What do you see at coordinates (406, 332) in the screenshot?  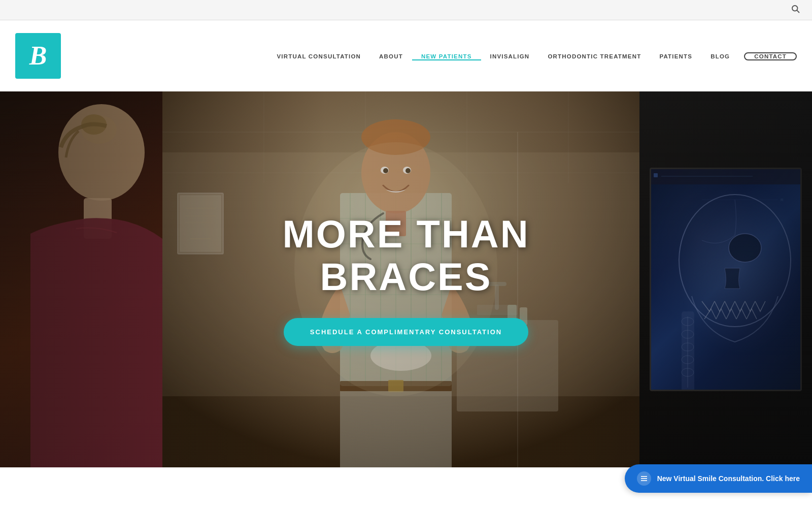 I see `schedule-consultation-button: SCHEDULE A COMPLIMENTARY CONSULTATION` at bounding box center [406, 332].